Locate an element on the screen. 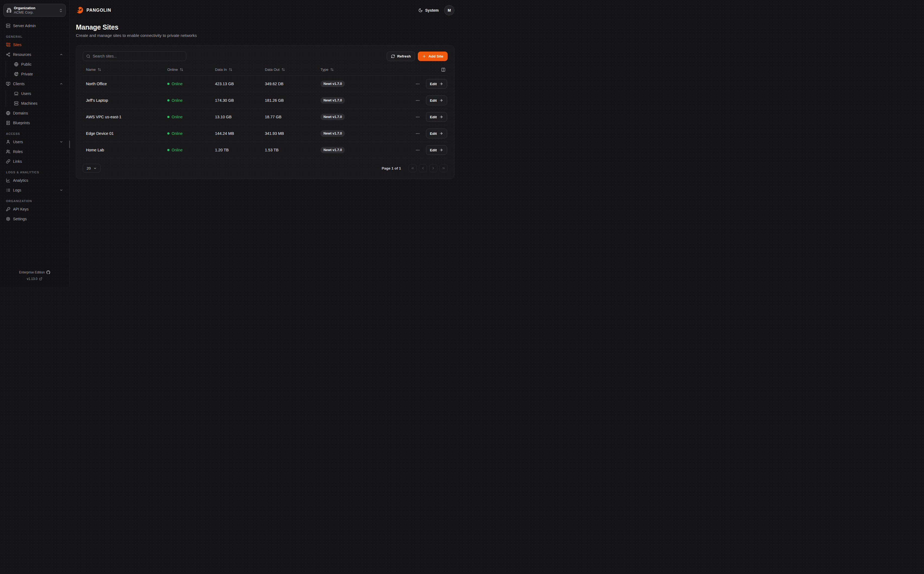 The image size is (924, 574). avatar-initial: M is located at coordinates (449, 10).